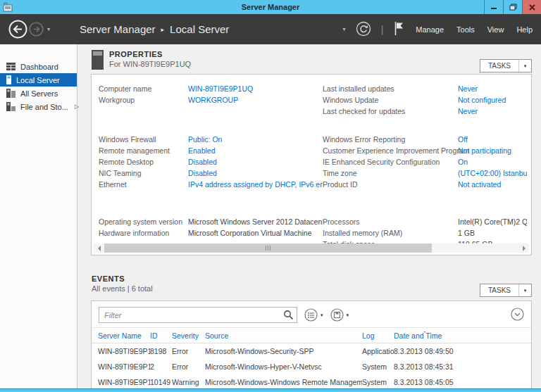 This screenshot has height=392, width=541. What do you see at coordinates (425, 173) in the screenshot?
I see `property-row: Time zone(UTC+02:00) Istanbul` at bounding box center [425, 173].